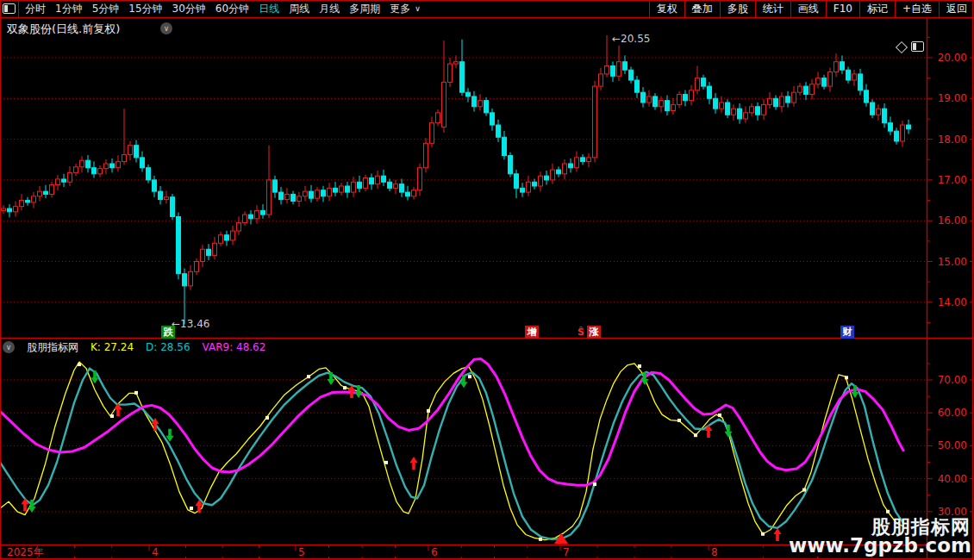  What do you see at coordinates (594, 333) in the screenshot?
I see `event-marker-3: 涨` at bounding box center [594, 333].